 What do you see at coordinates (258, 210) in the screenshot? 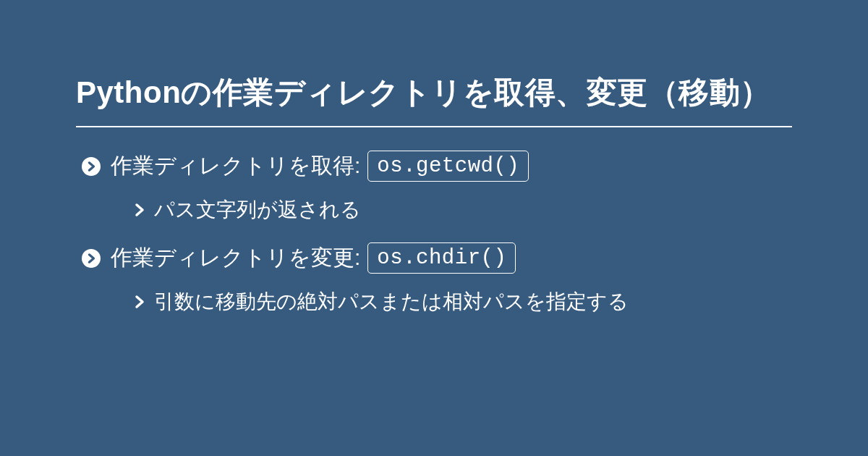
I see `sub-item-text: パス文字列が返される` at bounding box center [258, 210].